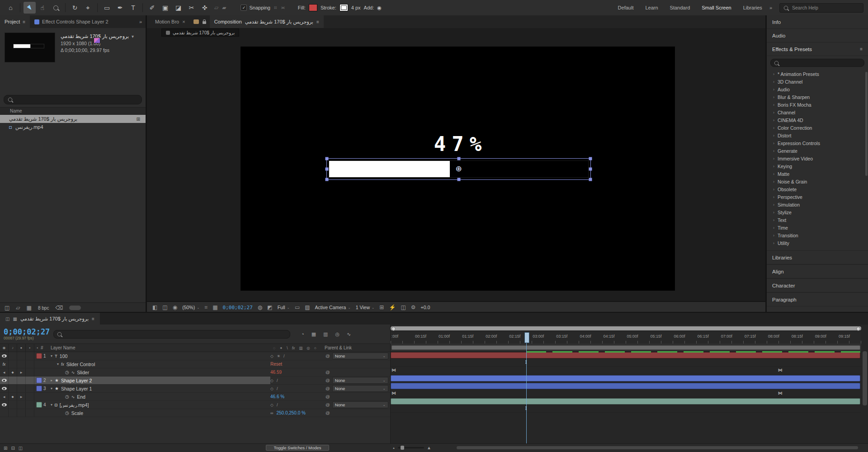 The image size is (868, 452). I want to click on fast-preview-icon: ⚡, so click(392, 307).